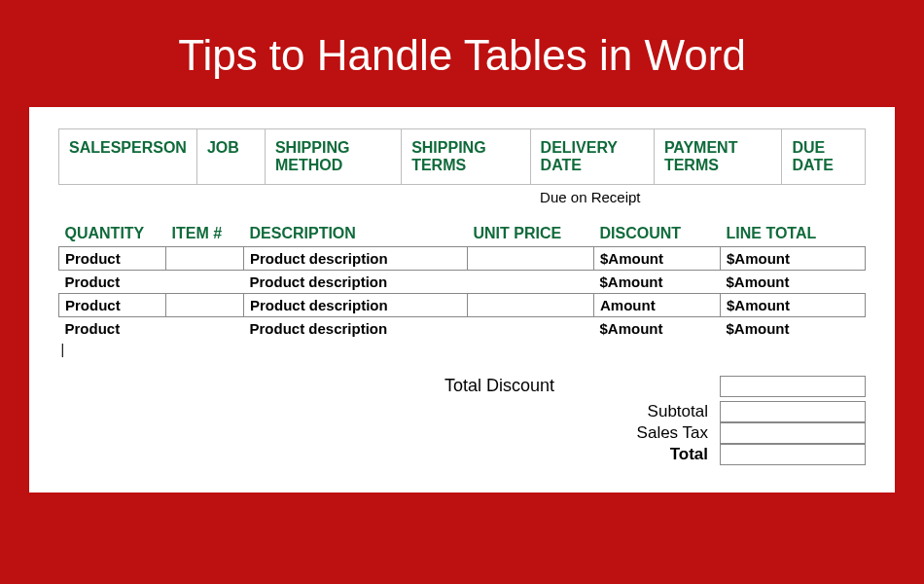  What do you see at coordinates (333, 158) in the screenshot?
I see `hdr-shipping-method: SHIPPING METHOD` at bounding box center [333, 158].